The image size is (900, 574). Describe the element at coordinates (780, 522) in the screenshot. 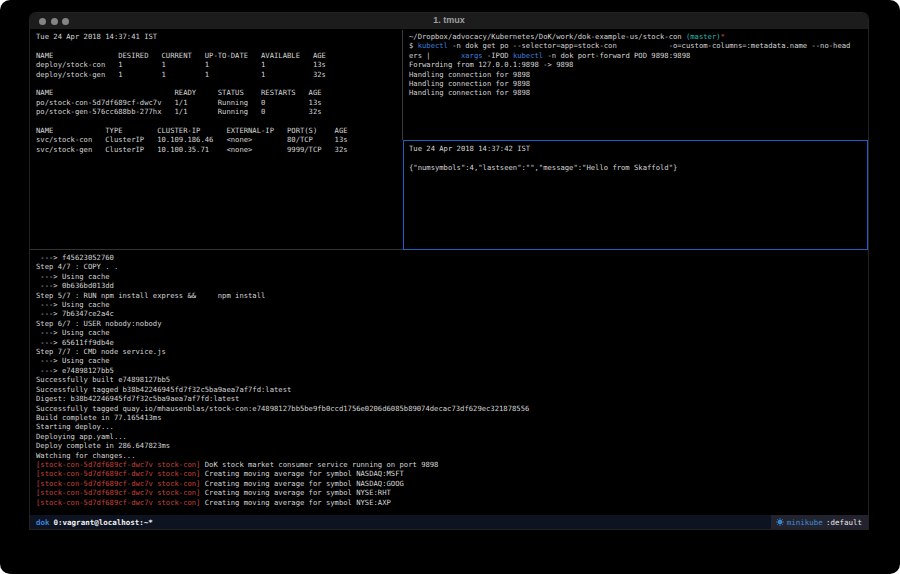

I see `kubernetes-helm-icon` at that location.